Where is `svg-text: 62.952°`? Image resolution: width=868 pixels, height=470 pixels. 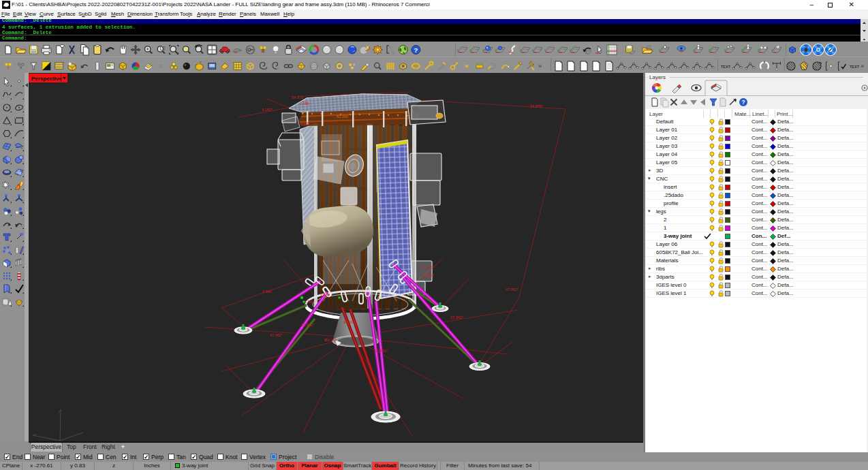 svg-text: 62.952° is located at coordinates (382, 351).